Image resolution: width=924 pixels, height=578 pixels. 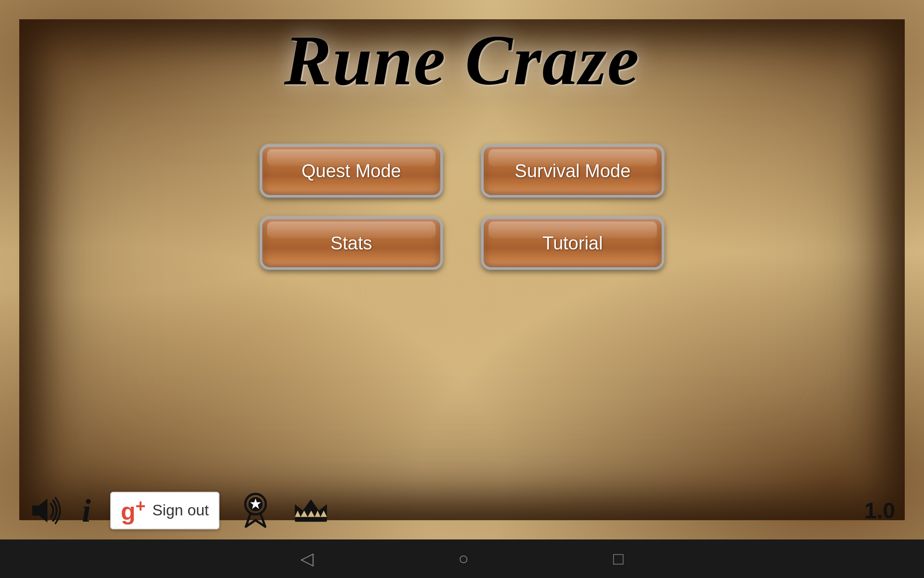 What do you see at coordinates (462, 243) in the screenshot?
I see `buttons-row-2: Stats Tutorial` at bounding box center [462, 243].